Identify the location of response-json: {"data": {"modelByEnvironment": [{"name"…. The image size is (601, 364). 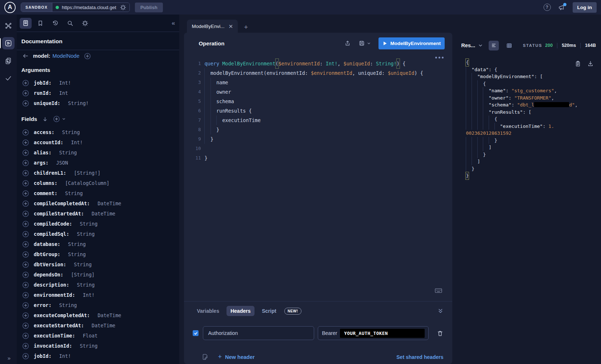
(533, 119).